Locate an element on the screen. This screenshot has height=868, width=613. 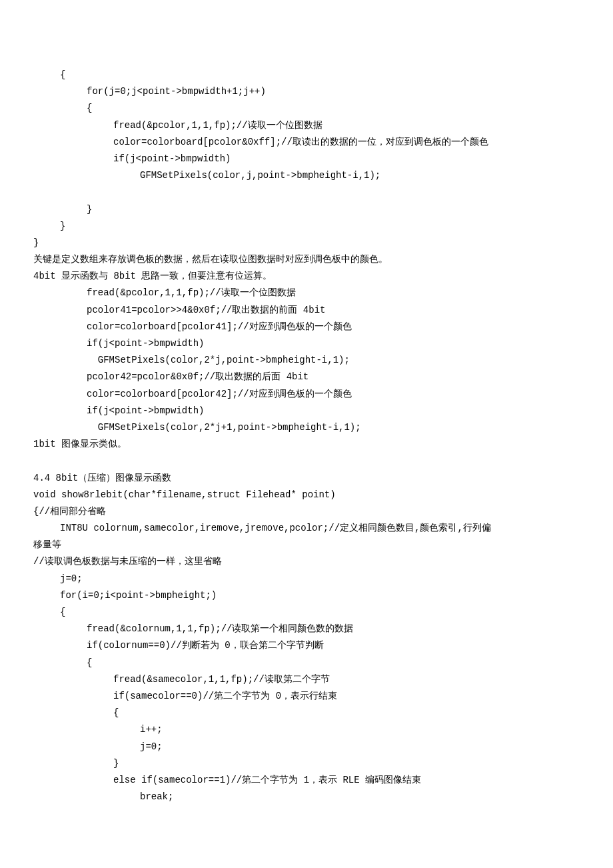
code-line: for(i=0;i<point->bmpheight;) is located at coordinates (306, 596).